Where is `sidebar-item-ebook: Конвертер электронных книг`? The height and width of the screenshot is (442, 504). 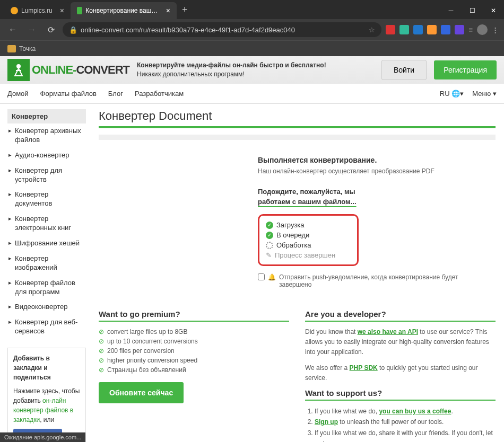
sidebar-item-ebook: Конвертер электронных книг is located at coordinates (47, 224).